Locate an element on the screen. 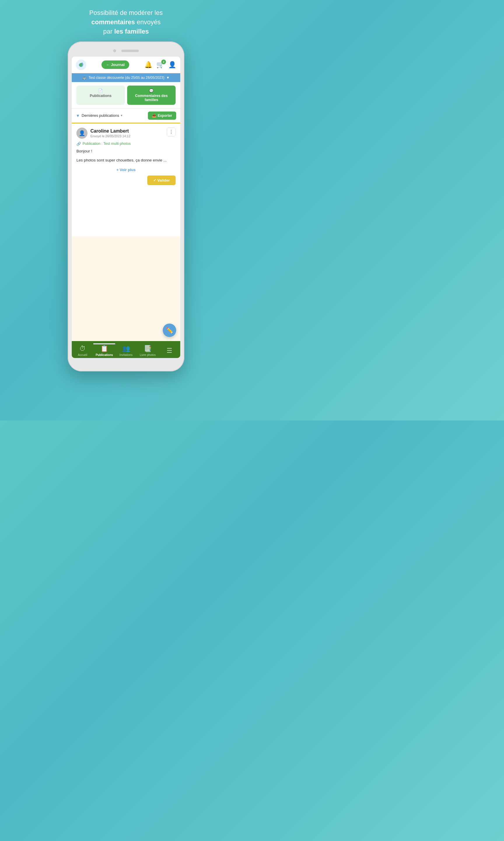 This screenshot has width=504, height=841. bottom-nav: ⏱ Accueil 📋 Publications 👥 Invitations 📑… is located at coordinates (126, 349).